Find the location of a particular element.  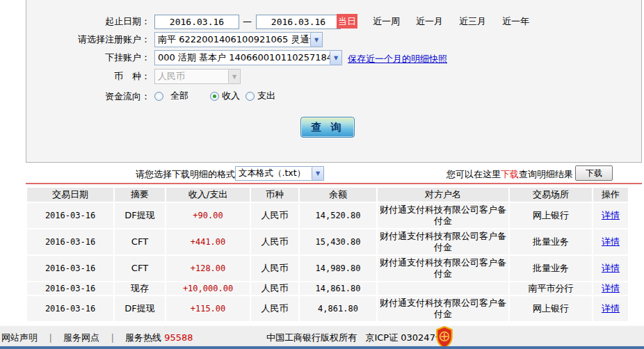

date-range-dash: — is located at coordinates (248, 22).